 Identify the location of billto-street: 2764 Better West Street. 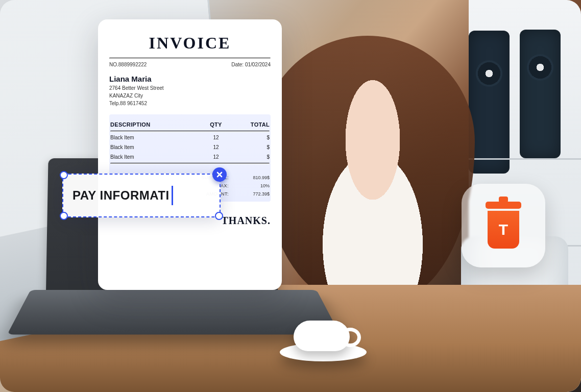
(190, 88).